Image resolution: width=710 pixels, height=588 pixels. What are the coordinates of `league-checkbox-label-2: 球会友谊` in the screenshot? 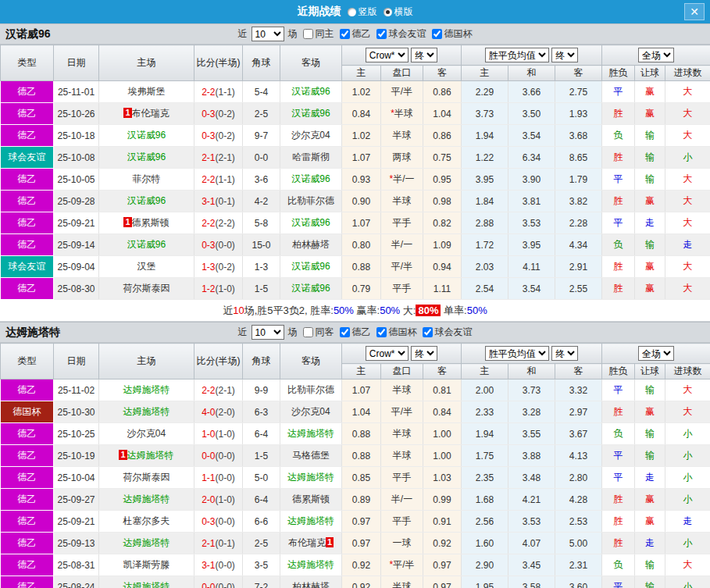 It's located at (454, 333).